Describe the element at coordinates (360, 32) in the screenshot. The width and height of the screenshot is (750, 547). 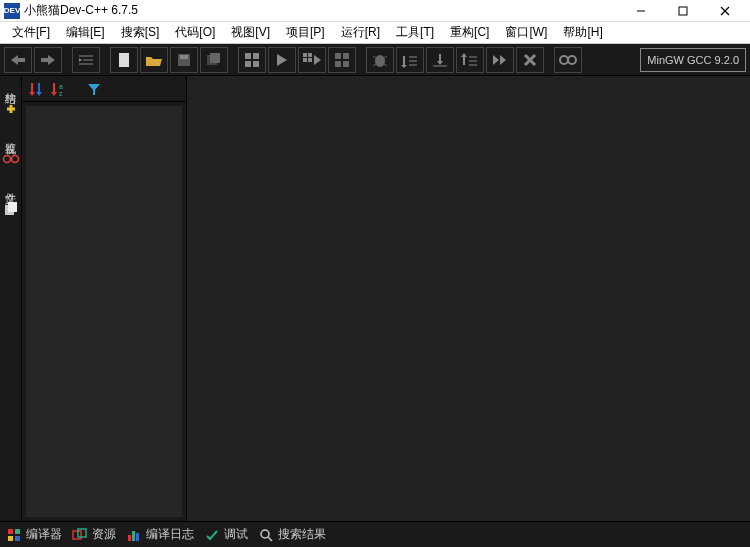
I see `menu-run: 运行[R]` at that location.